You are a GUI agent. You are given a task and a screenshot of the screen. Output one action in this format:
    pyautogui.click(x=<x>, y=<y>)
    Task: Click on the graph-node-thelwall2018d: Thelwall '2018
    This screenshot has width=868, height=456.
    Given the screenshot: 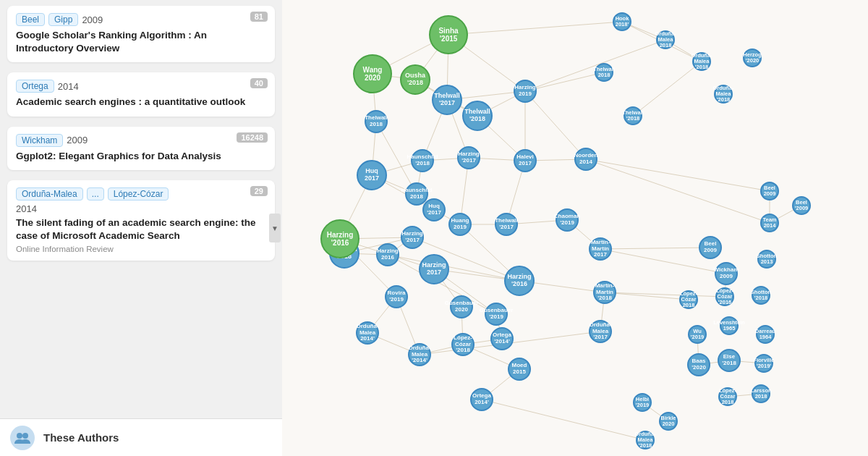 What is the action you would take?
    pyautogui.click(x=633, y=116)
    